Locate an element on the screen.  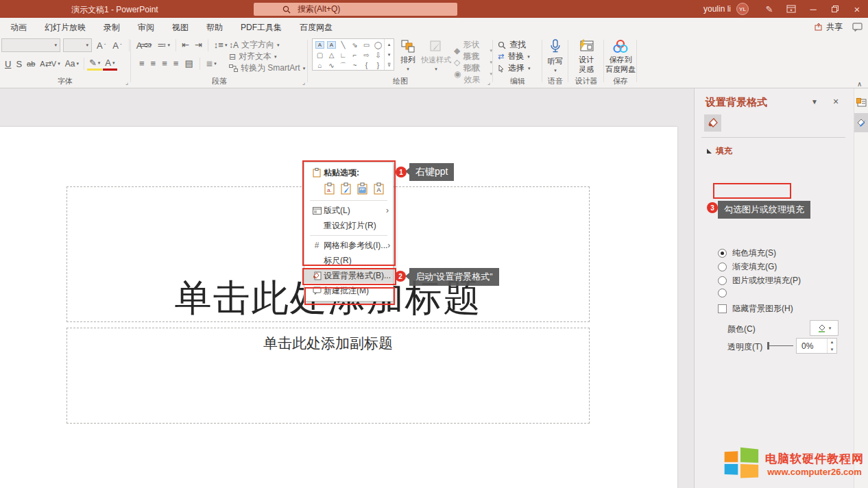
menu-item-grid-guides: # 网格和参考线(I)... › is located at coordinates (348, 245).